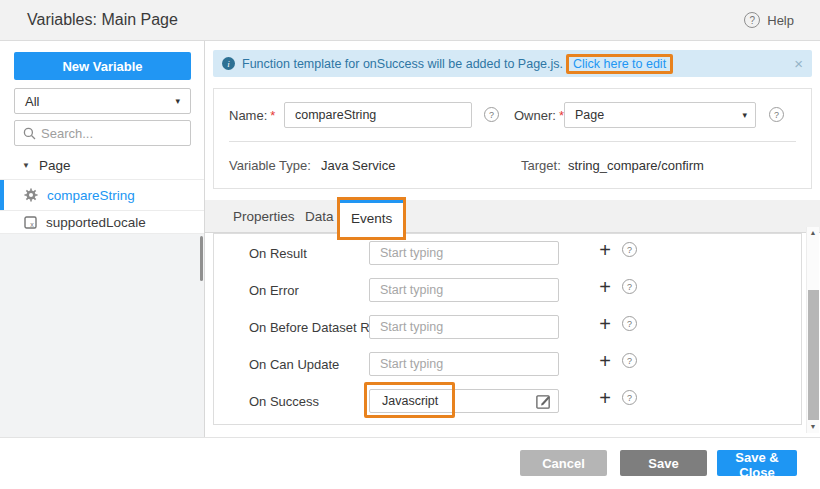  What do you see at coordinates (512, 64) in the screenshot?
I see `info-banner: i Function template for onSuccess will b…` at bounding box center [512, 64].